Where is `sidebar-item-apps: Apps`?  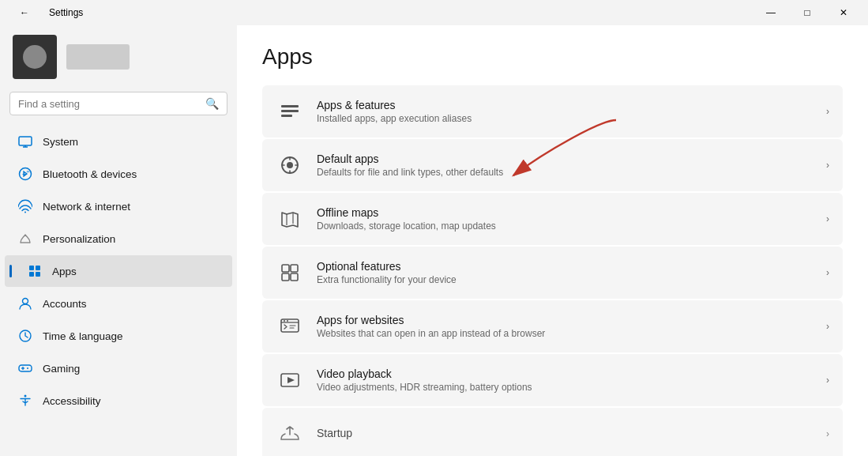
sidebar-item-apps: Apps is located at coordinates (118, 271).